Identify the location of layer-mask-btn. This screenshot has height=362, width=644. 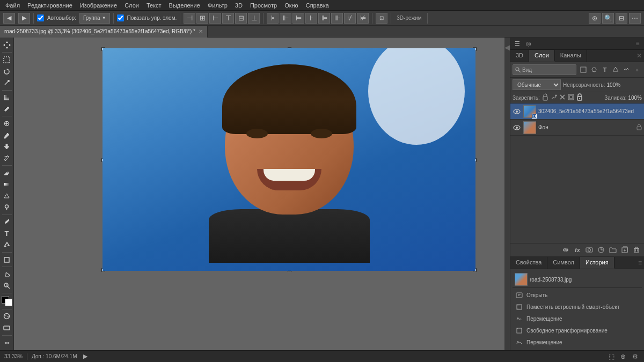
(589, 250).